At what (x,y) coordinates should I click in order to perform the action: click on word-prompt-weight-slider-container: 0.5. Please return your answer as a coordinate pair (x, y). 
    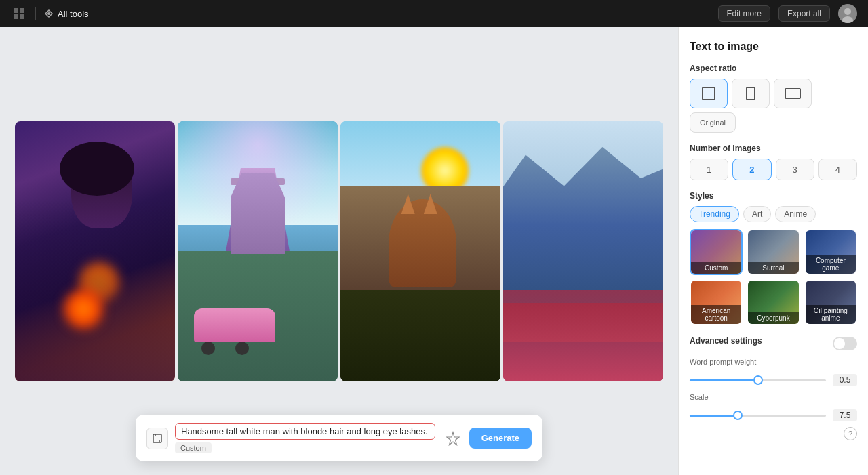
    Looking at the image, I should click on (773, 380).